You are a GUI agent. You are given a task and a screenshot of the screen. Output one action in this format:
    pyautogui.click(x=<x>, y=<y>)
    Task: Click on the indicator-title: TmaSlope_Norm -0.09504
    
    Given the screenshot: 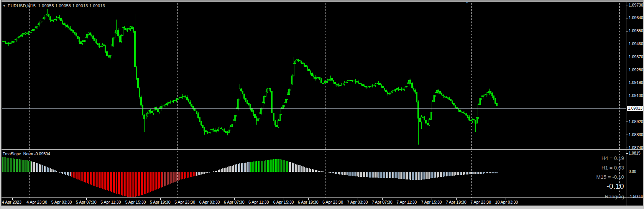 What is the action you would take?
    pyautogui.click(x=26, y=154)
    